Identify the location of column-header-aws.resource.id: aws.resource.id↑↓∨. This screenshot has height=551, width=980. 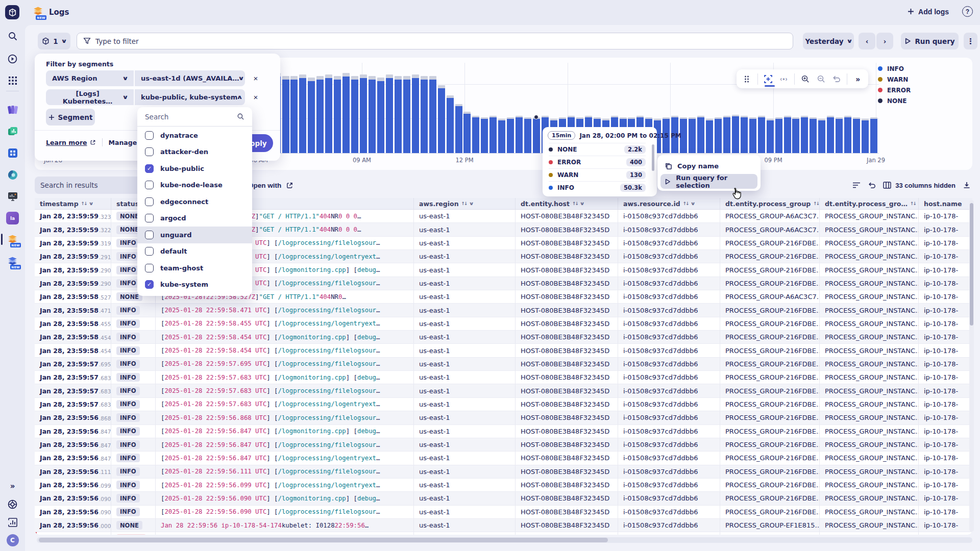
(669, 204).